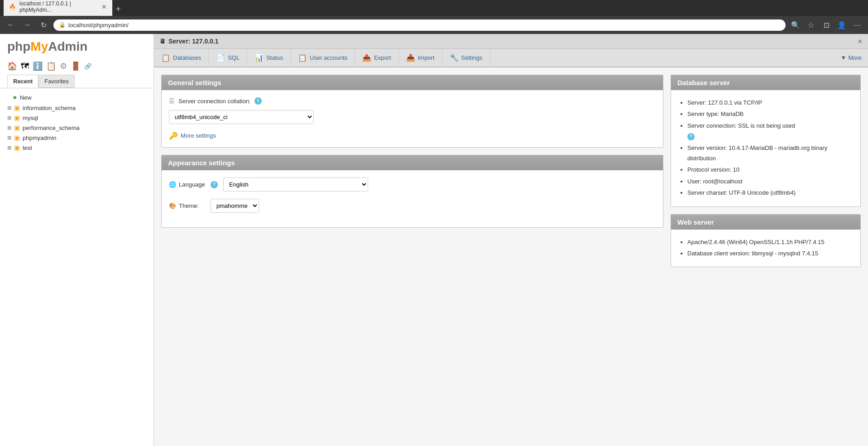 This screenshot has height=446, width=868. I want to click on exit-icon: 🚪, so click(76, 66).